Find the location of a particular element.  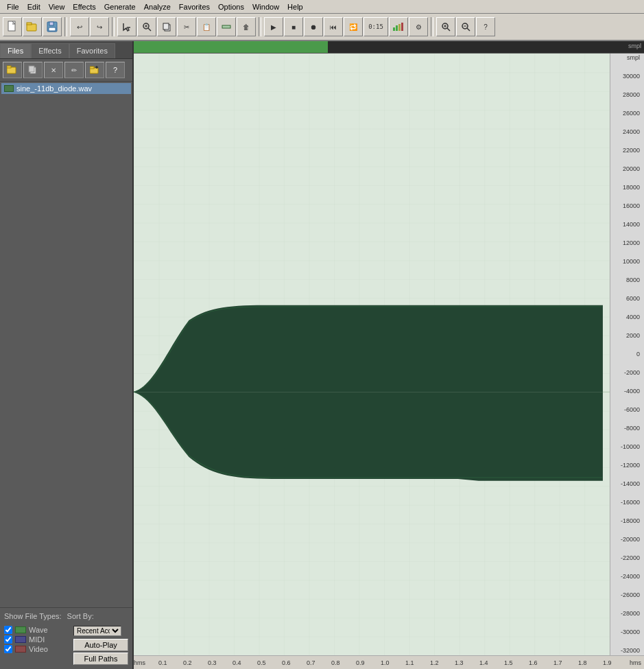

y-label-n32000: -32000 is located at coordinates (627, 650).